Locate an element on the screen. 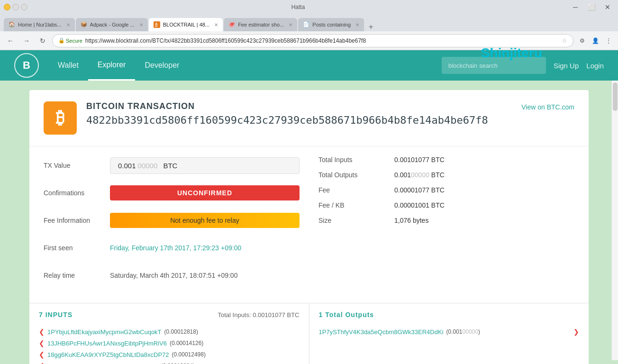  input-chevron-1: ❮ is located at coordinates (42, 332).